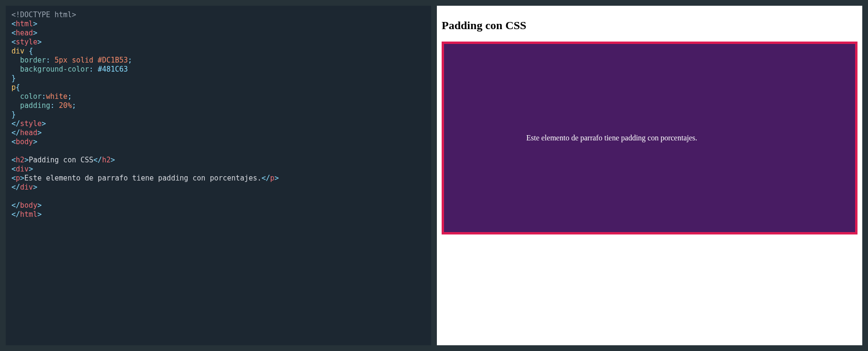 Image resolution: width=868 pixels, height=351 pixels. What do you see at coordinates (33, 60) in the screenshot?
I see `css-prop-border: border` at bounding box center [33, 60].